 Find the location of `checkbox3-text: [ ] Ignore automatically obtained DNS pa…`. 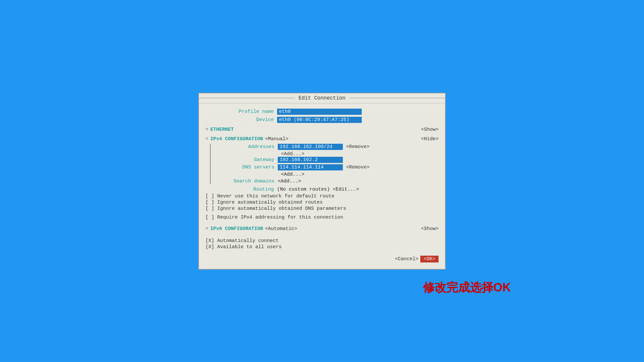

checkbox3-text: [ ] Ignore automatically obtained DNS pa… is located at coordinates (276, 209).